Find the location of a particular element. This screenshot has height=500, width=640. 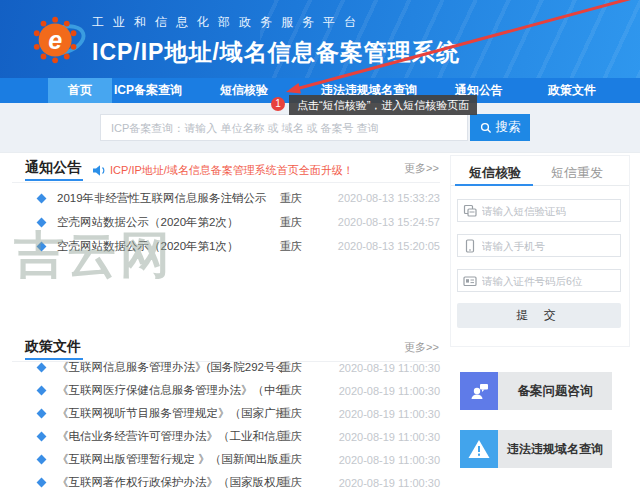

id-number-field-wrap is located at coordinates (539, 280).